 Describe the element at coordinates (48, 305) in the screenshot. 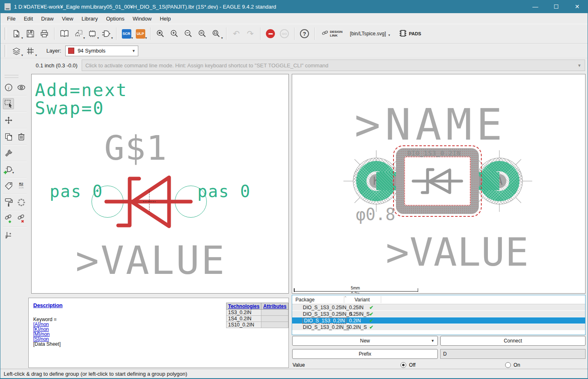

I see `description-link: Description` at that location.